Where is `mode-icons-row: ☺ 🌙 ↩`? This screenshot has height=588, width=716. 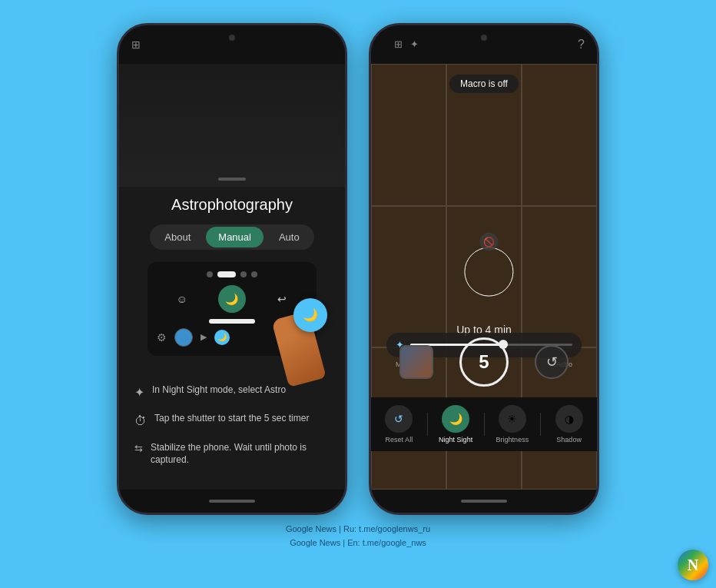 mode-icons-row: ☺ 🌙 ↩ is located at coordinates (232, 299).